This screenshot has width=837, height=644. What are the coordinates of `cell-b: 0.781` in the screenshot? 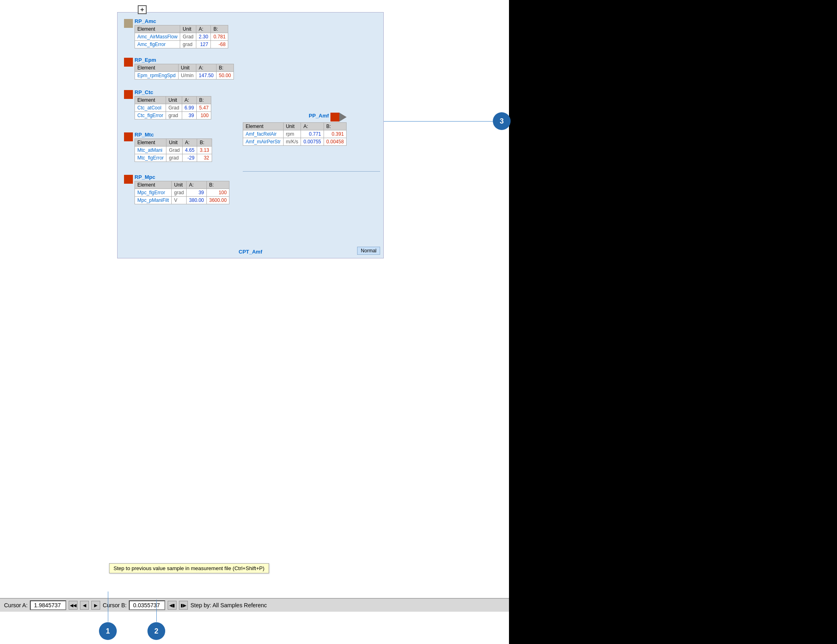 It's located at (220, 37).